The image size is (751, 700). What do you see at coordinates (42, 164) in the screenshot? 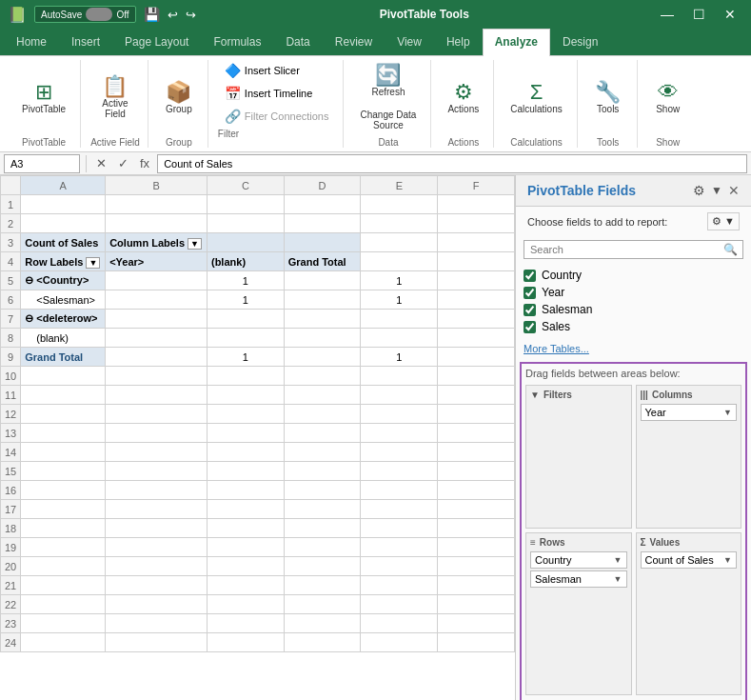
I see `name-box: A3` at bounding box center [42, 164].